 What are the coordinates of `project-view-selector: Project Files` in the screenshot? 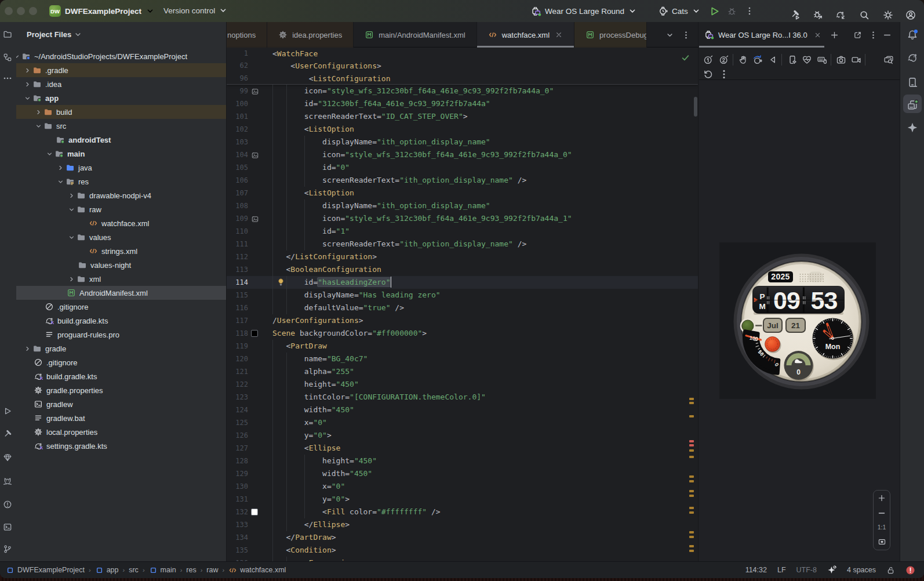 It's located at (54, 35).